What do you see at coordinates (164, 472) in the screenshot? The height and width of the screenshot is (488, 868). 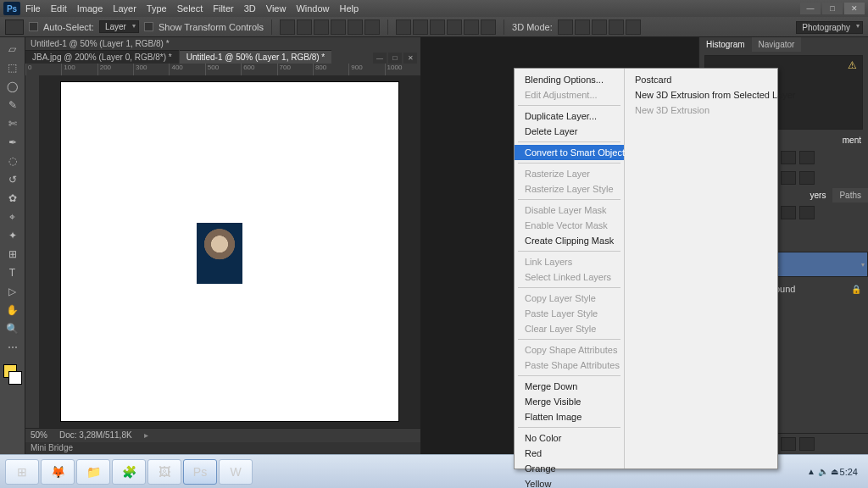 I see `taskbar-app: 🖼` at bounding box center [164, 472].